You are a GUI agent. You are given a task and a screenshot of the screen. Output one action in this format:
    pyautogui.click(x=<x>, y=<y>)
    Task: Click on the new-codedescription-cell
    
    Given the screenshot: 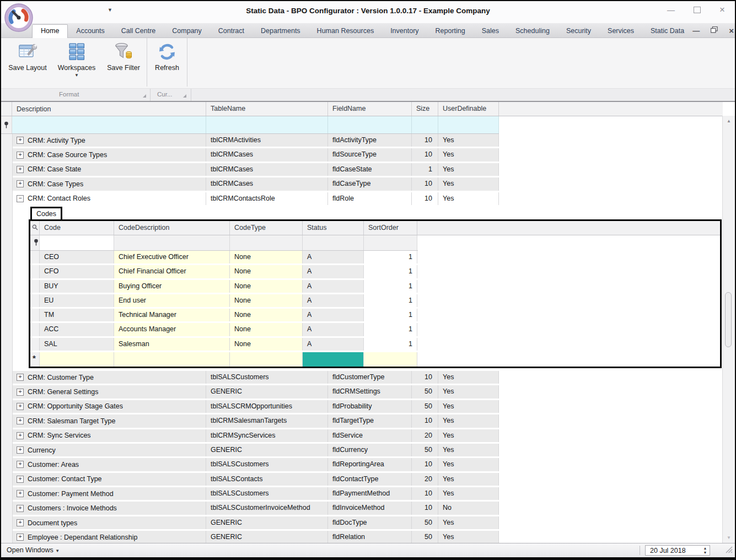 What is the action you would take?
    pyautogui.click(x=172, y=359)
    